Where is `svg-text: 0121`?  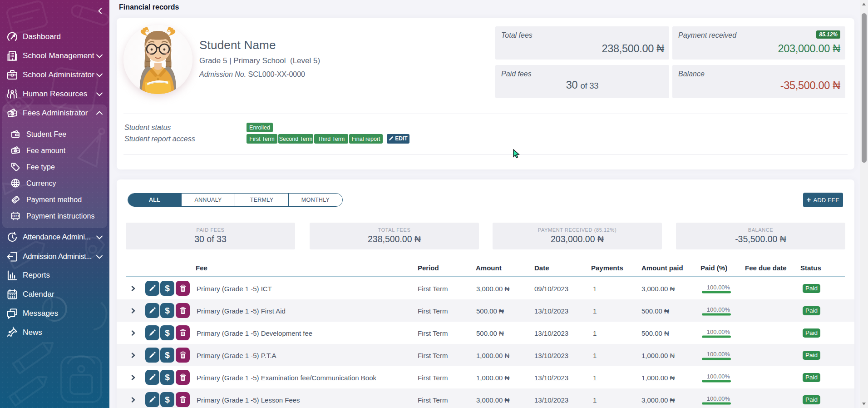 svg-text: 0121 is located at coordinates (15, 216).